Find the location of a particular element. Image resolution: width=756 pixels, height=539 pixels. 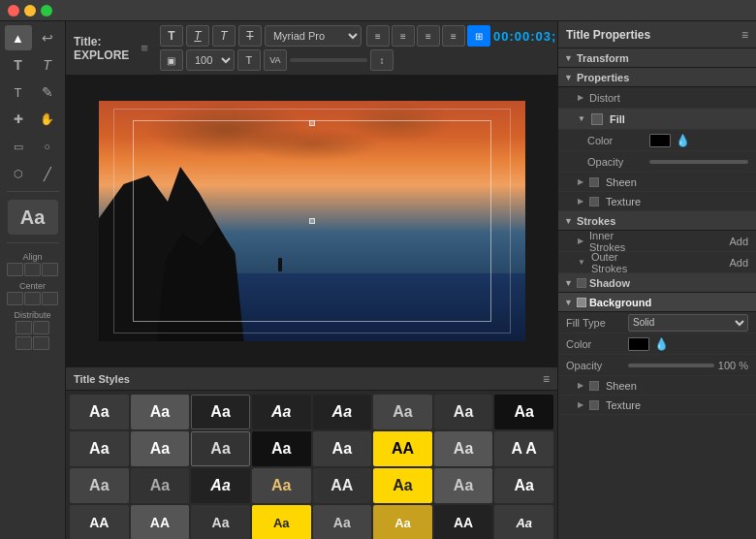

fill-checkbox is located at coordinates (597, 119).